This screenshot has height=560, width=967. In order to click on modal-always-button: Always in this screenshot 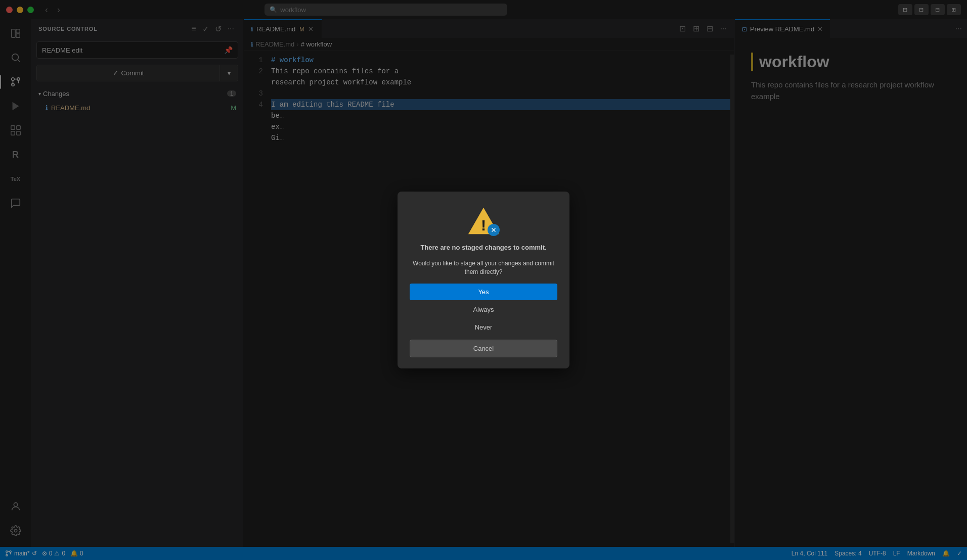, I will do `click(484, 309)`.